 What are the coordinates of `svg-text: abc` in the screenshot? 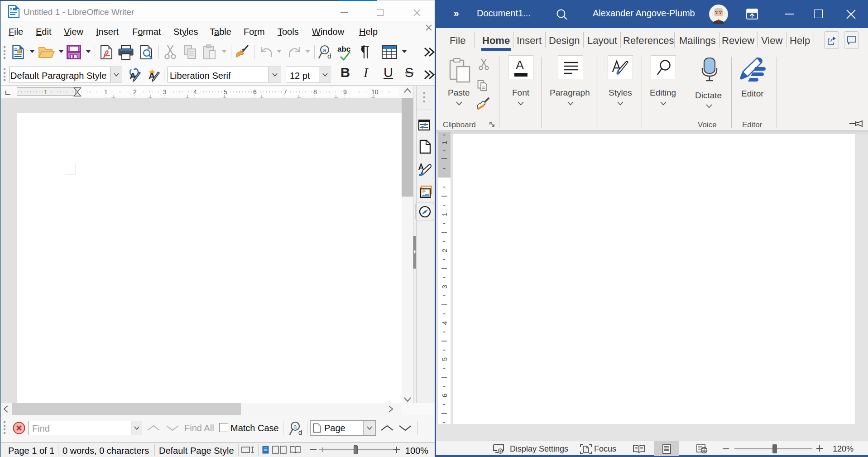 It's located at (344, 49).